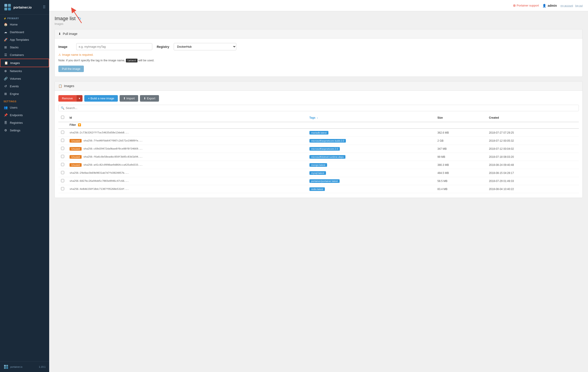  Describe the element at coordinates (528, 5) in the screenshot. I see `support-label: Portainer support` at that location.